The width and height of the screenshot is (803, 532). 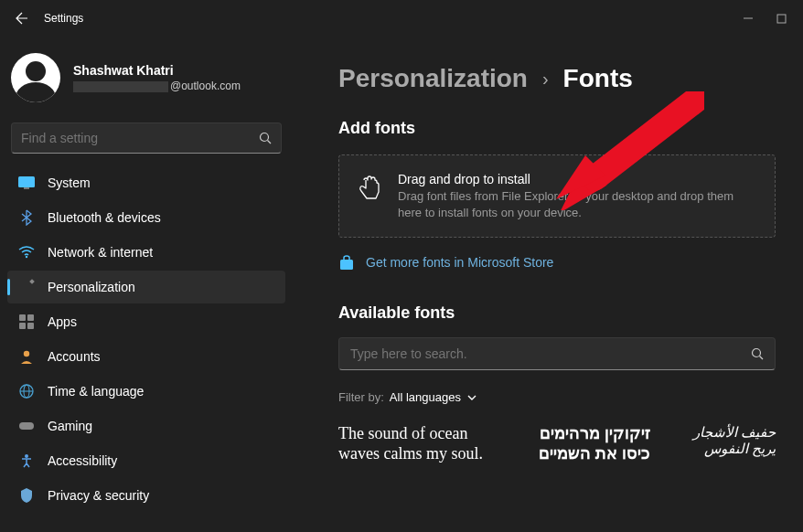 I want to click on sidebar-item-label: Accessibility, so click(x=82, y=461).